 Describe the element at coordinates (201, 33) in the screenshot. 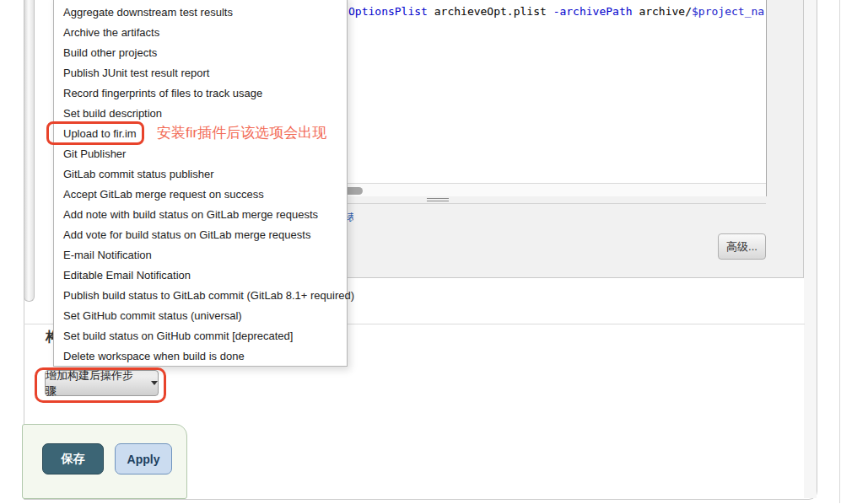

I see `menu-item: Archive the artifacts` at that location.